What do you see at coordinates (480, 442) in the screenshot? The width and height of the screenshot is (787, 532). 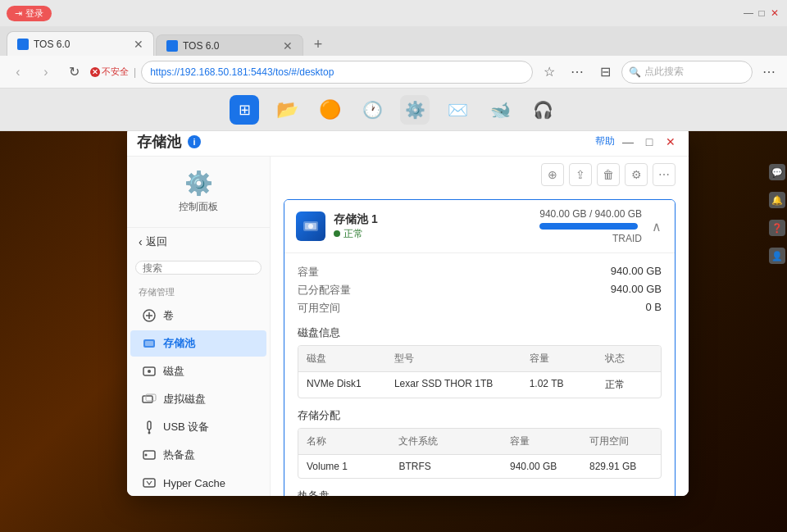 I see `alloc-table-header: 名称 文件系统 容量 可用空间` at bounding box center [480, 442].